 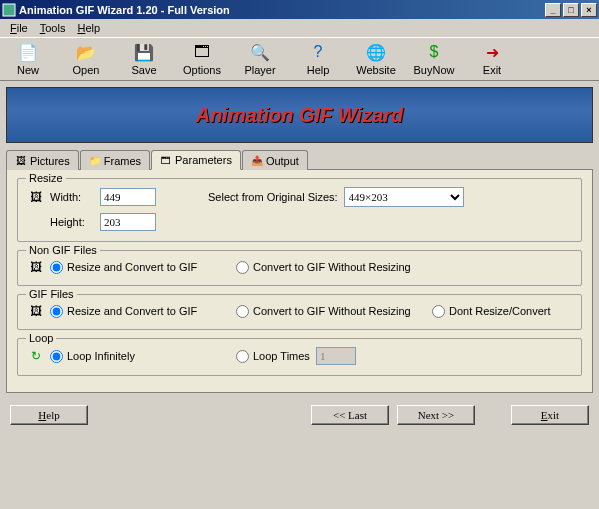 What do you see at coordinates (273, 356) in the screenshot?
I see `loop-opt2: Loop Times` at bounding box center [273, 356].